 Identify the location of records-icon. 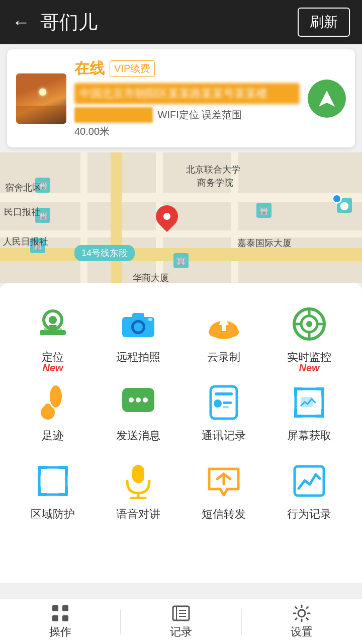
(181, 613).